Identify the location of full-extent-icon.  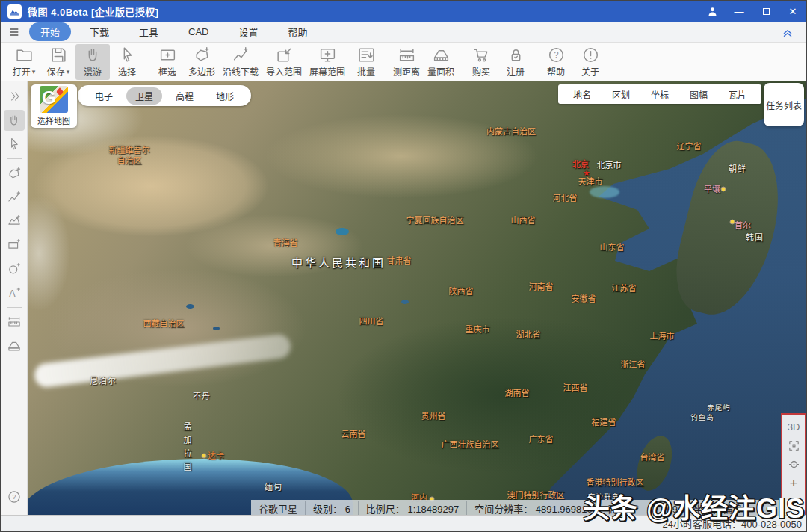
(794, 446).